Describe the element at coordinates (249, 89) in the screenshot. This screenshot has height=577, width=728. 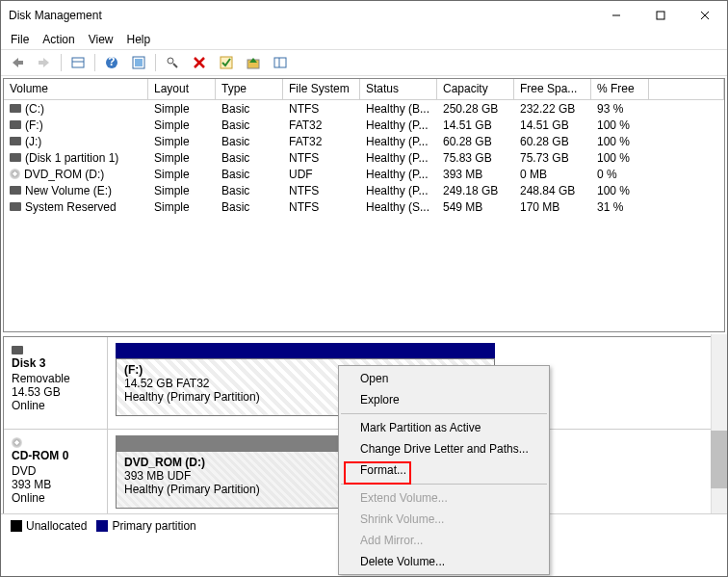
I see `column-header: Type` at that location.